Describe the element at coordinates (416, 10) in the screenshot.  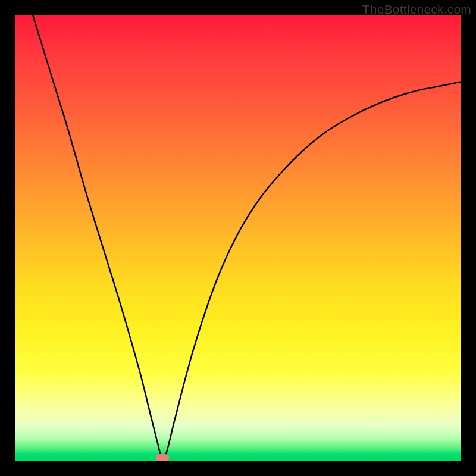
I see `watermark-text: TheBottleneck.com` at that location.